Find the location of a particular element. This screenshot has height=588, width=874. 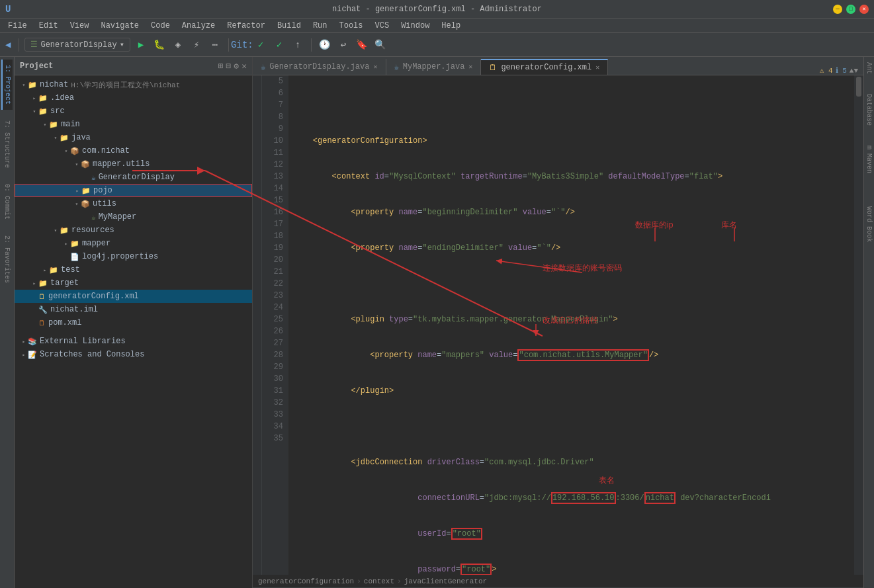

menu-refactor: Refactor is located at coordinates (246, 26).